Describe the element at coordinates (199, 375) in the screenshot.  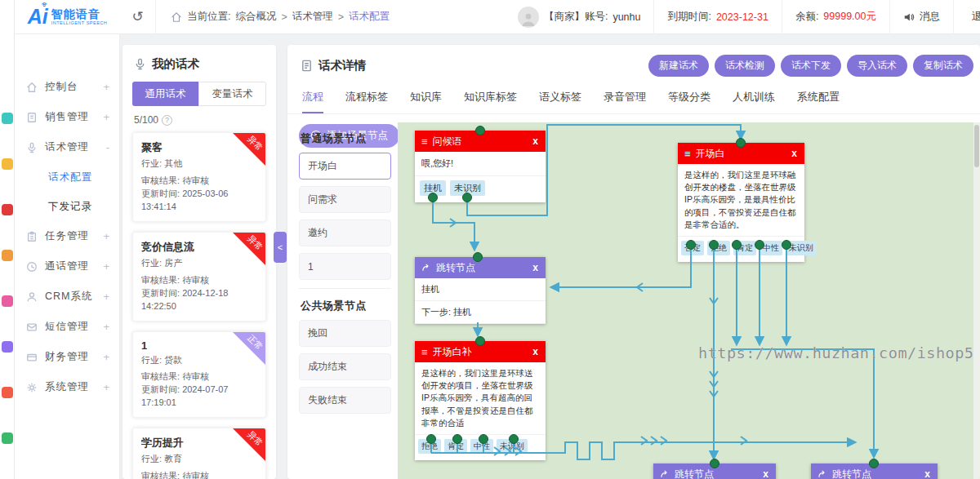
I see `script-card: 正常 1 行业: 贷款 审核结果: 待审核 更新时间: 2024-07-07 1…` at that location.